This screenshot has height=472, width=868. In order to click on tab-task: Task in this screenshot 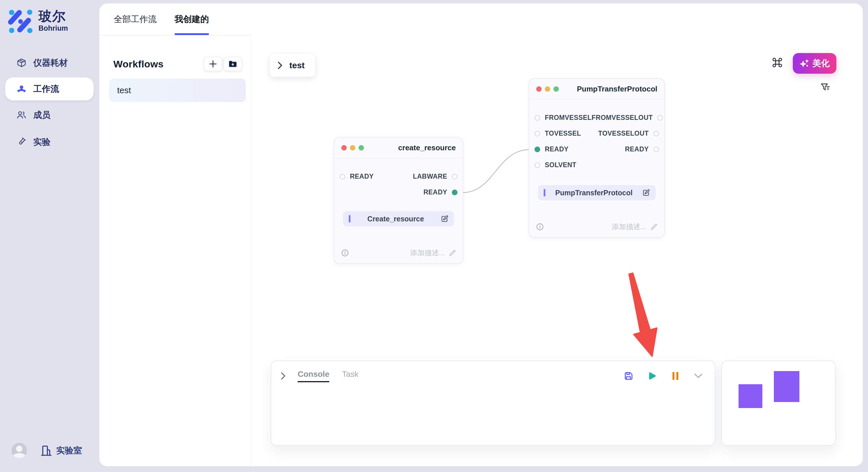, I will do `click(350, 376)`.